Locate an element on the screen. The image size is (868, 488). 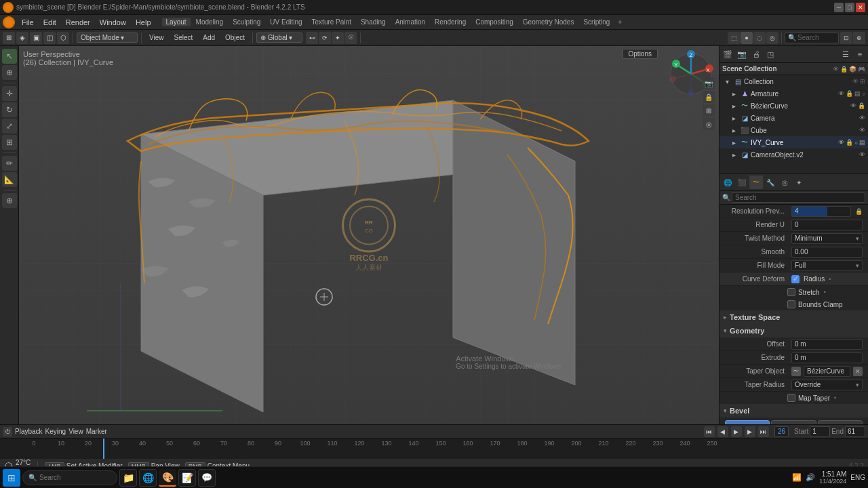
cb-radius: ✓ is located at coordinates (795, 279).